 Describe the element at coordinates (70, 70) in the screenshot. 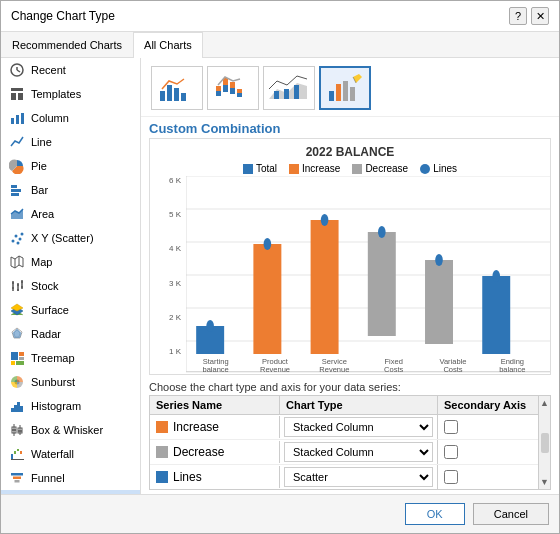

I see `sidebar-item-recent: Recent` at that location.